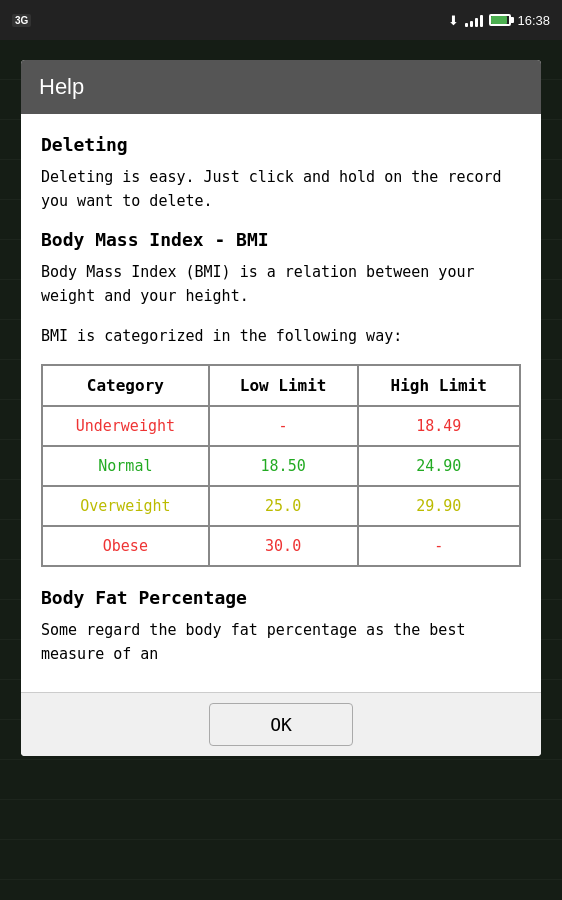 The height and width of the screenshot is (900, 562). Describe the element at coordinates (439, 546) in the screenshot. I see `high-obese: -` at that location.